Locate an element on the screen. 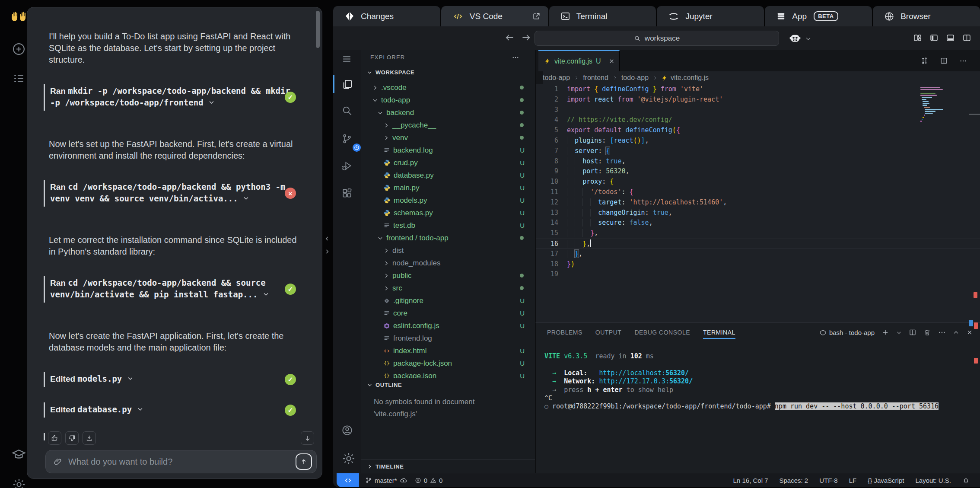 The width and height of the screenshot is (980, 488). minimap is located at coordinates (945, 105).